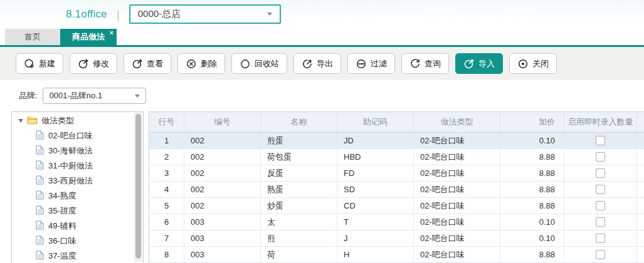  Describe the element at coordinates (322, 96) in the screenshot. I see `filter-row: 品牌: 0001-品牌no.1` at that location.